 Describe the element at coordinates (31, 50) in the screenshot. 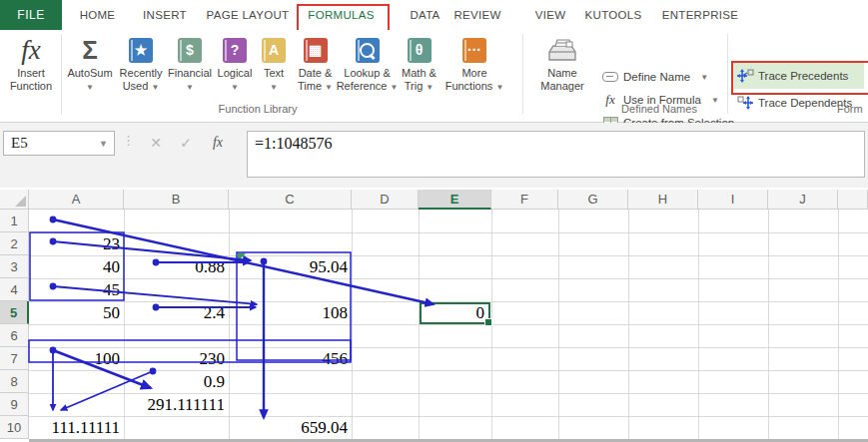

I see `fx-icon: fx` at that location.